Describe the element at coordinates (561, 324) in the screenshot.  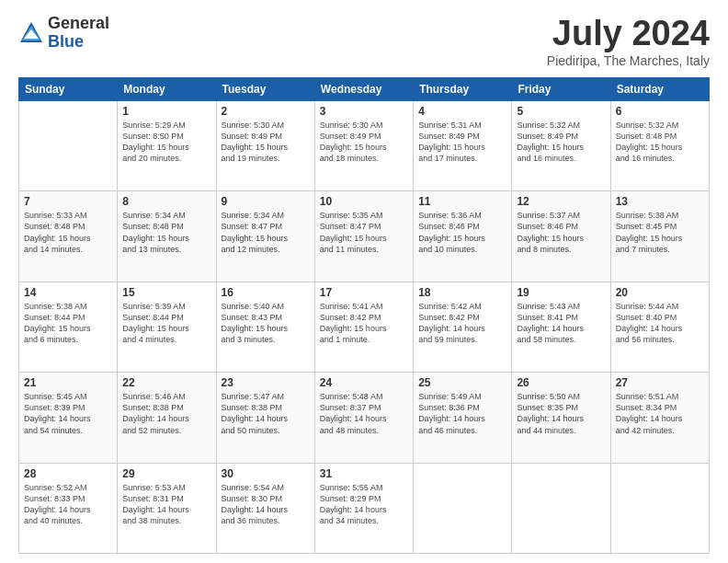
I see `day-content: Sunrise: 5:43 AM Sunset: 8:41 PM Dayligh…` at that location.